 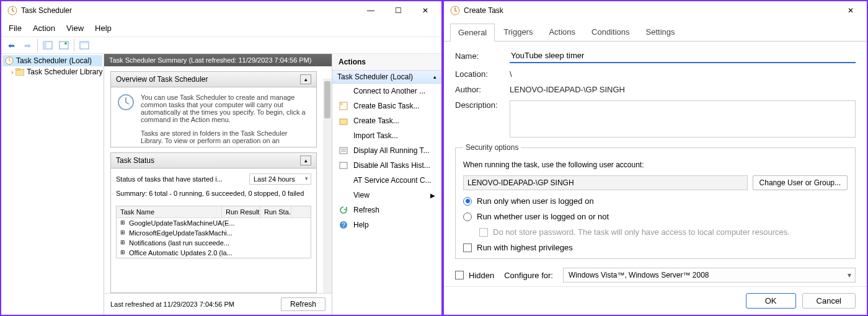 I want to click on submenu-arrow-icon: ▶, so click(x=433, y=196).